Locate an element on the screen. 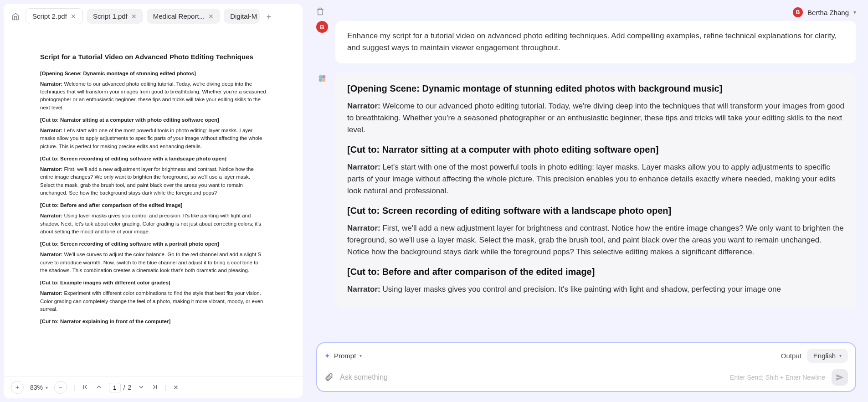  delete-icon is located at coordinates (320, 12).